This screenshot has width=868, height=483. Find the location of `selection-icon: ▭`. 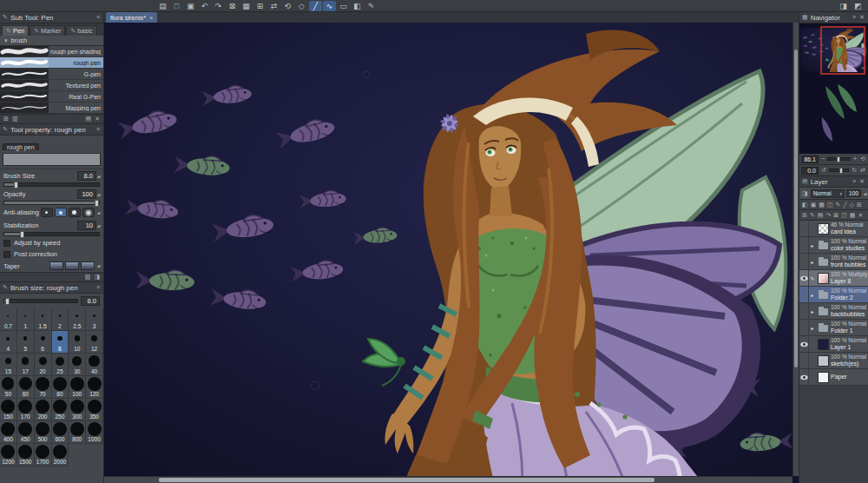

selection-icon: ▭ is located at coordinates (344, 6).